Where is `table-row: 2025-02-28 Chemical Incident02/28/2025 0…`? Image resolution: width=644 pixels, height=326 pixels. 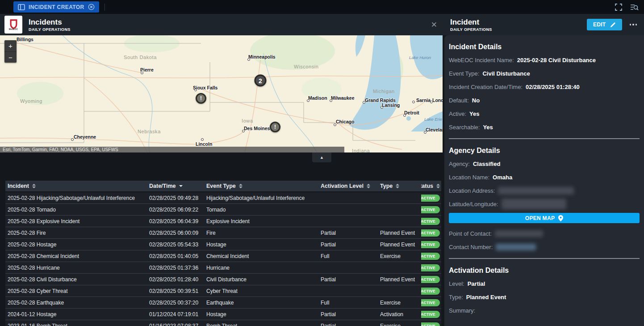
table-row: 2025-02-28 Chemical Incident02/28/2025 0… is located at coordinates (223, 256).